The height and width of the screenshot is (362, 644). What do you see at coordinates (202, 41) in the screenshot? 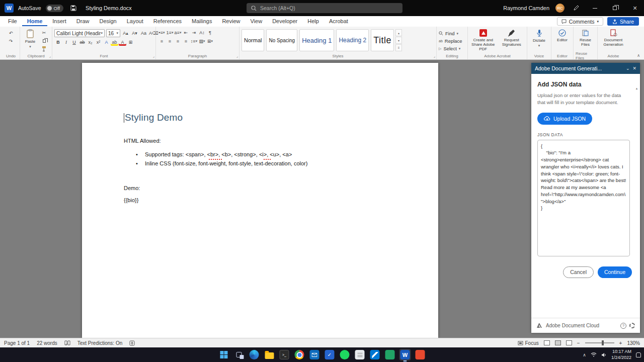
I see `shading-button: ▨▾` at bounding box center [202, 41].